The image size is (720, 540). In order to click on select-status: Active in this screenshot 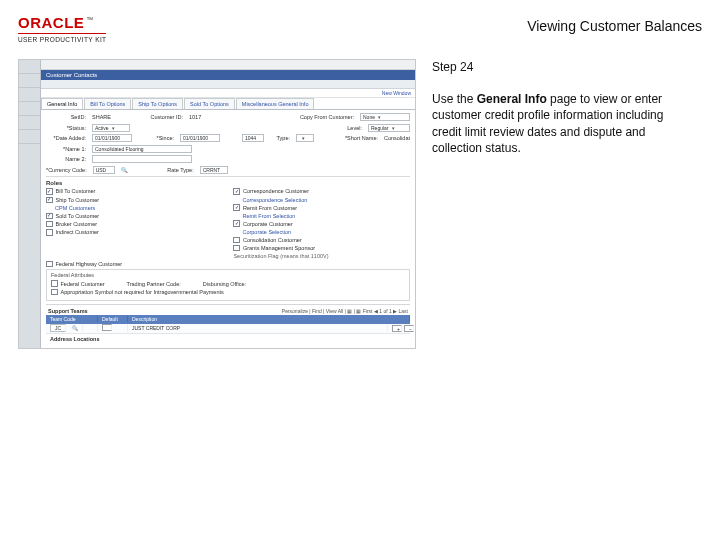, I will do `click(111, 128)`.